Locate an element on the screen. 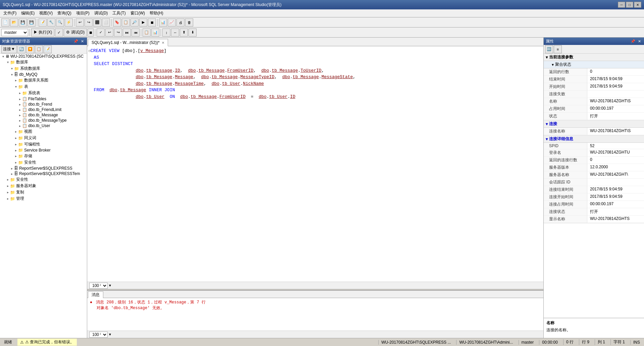 Image resolution: width=644 pixels, height=346 pixels. tree-storage: ▸ 📁 存储 is located at coordinates (44, 156).